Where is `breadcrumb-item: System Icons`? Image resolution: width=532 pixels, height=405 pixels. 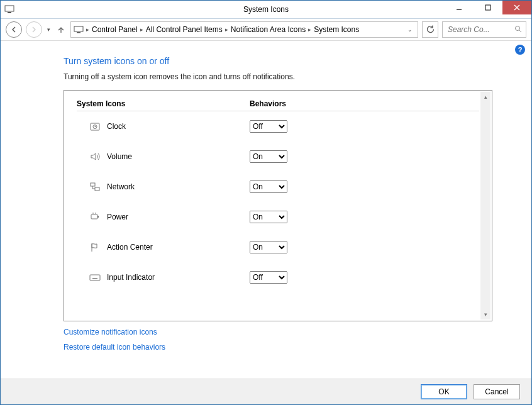 breadcrumb-item: System Icons is located at coordinates (336, 30).